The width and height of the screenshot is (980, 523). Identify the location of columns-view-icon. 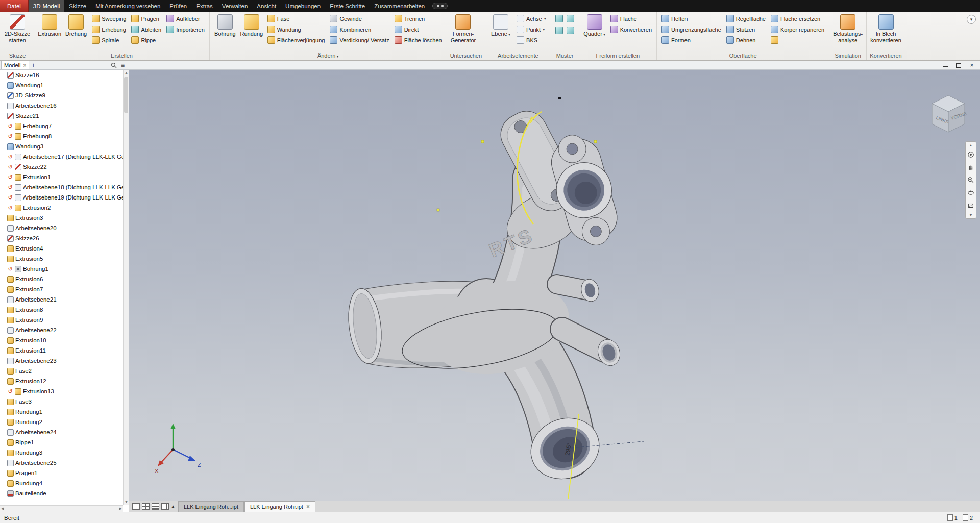
(165, 506).